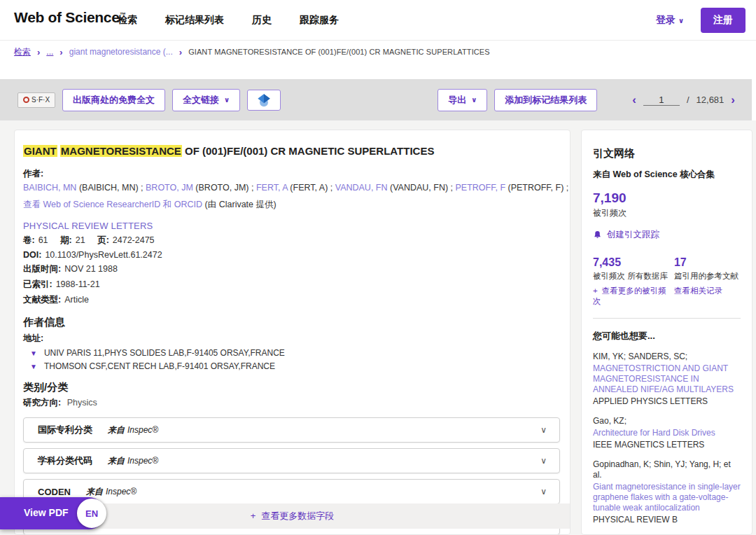  I want to click on author-link: BROTO, JM, so click(169, 188).